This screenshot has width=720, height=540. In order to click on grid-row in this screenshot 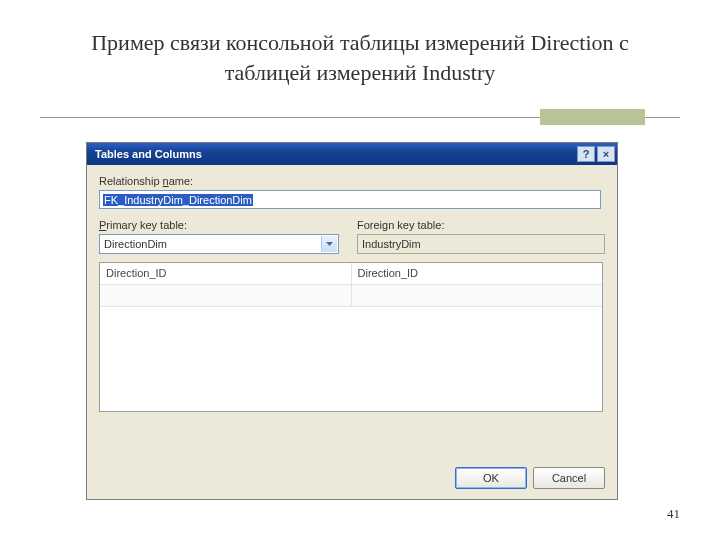, I will do `click(351, 296)`.